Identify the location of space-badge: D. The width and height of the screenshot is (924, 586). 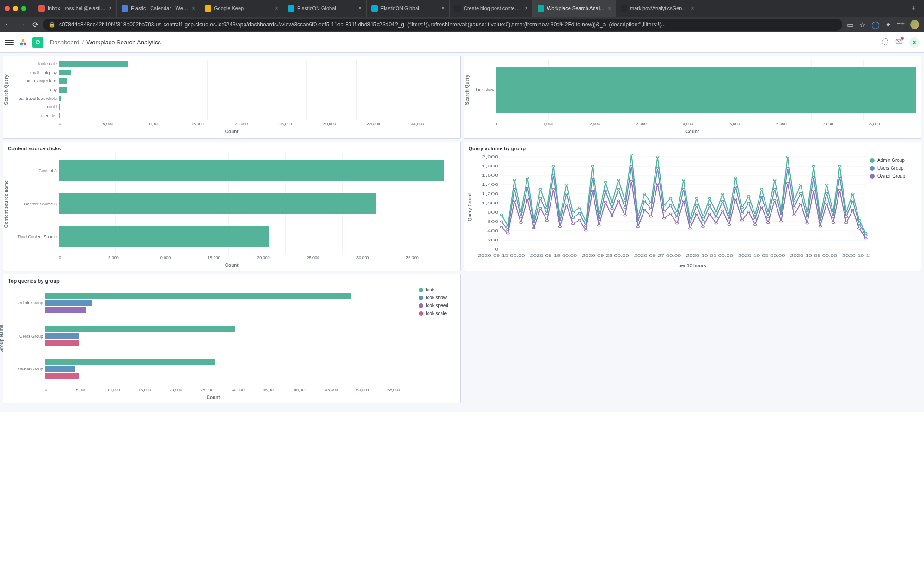
(38, 43).